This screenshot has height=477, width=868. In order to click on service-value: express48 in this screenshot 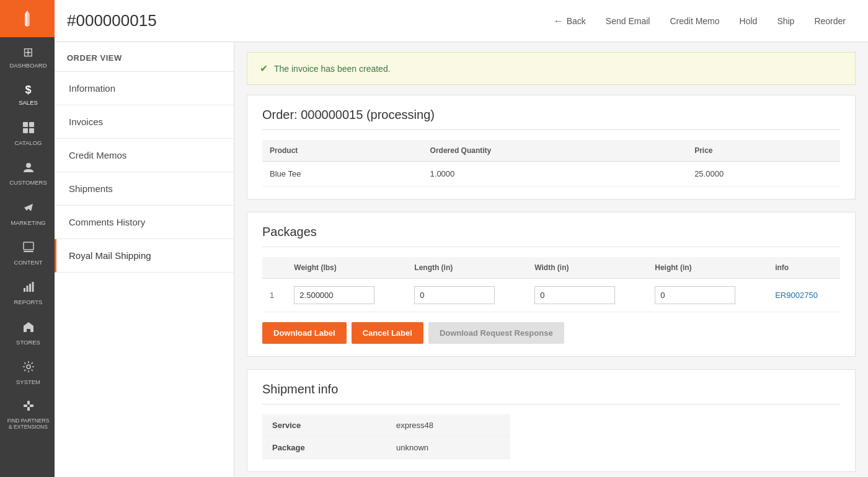, I will do `click(448, 426)`.